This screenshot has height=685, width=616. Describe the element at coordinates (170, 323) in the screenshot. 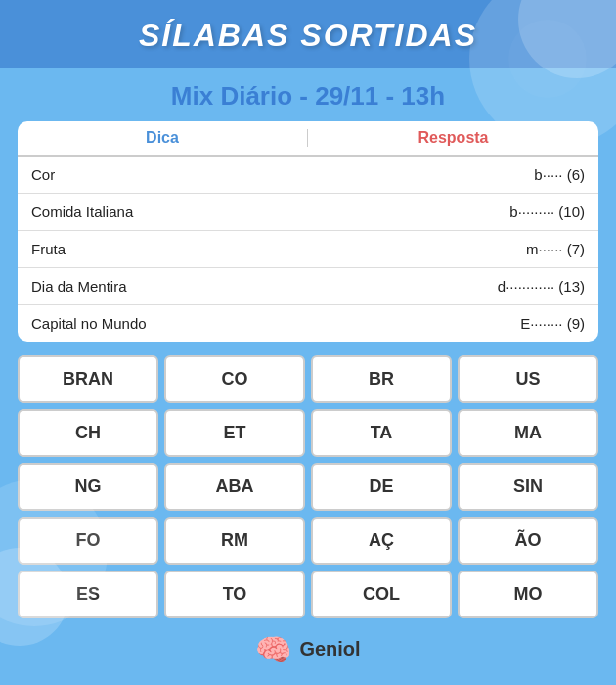

I see `dica-cell: Capital no Mundo` at that location.